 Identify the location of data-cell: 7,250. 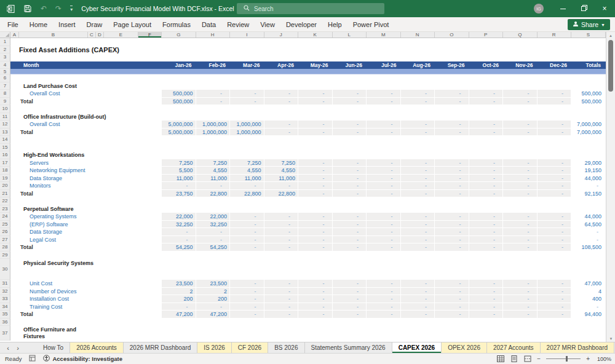
(247, 164).